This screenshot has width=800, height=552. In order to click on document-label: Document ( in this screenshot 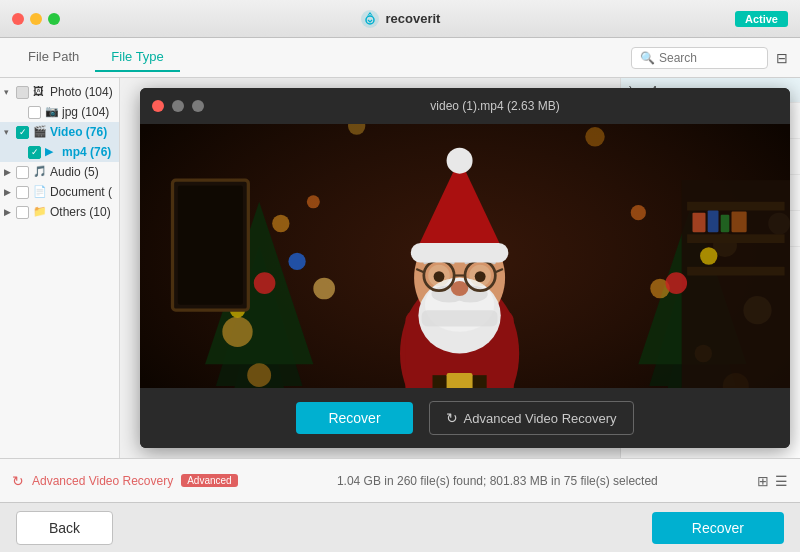, I will do `click(81, 192)`.